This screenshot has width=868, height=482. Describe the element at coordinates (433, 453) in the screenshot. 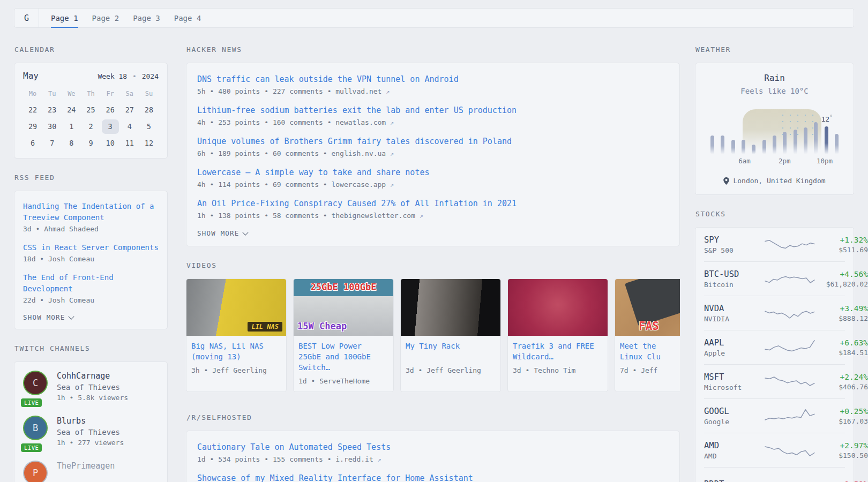

I see `list-item: Cautionary Tale on Automated Speed Tests…` at that location.